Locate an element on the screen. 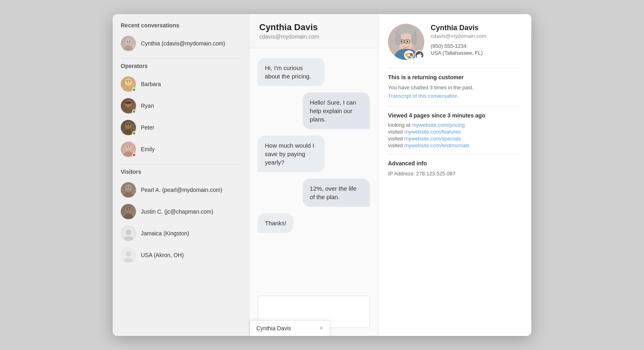  sidebar-item-peter: Peter is located at coordinates (181, 128).